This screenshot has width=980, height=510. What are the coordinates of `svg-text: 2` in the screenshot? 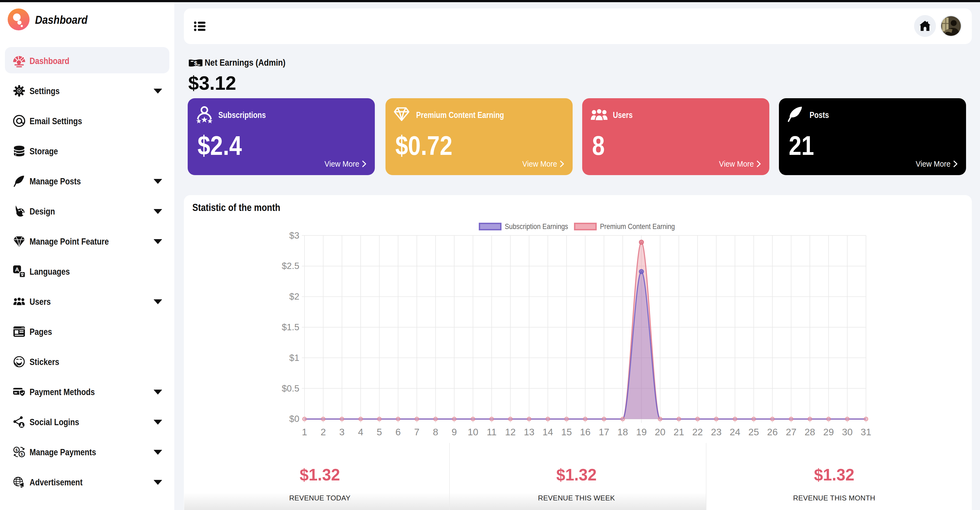 It's located at (323, 432).